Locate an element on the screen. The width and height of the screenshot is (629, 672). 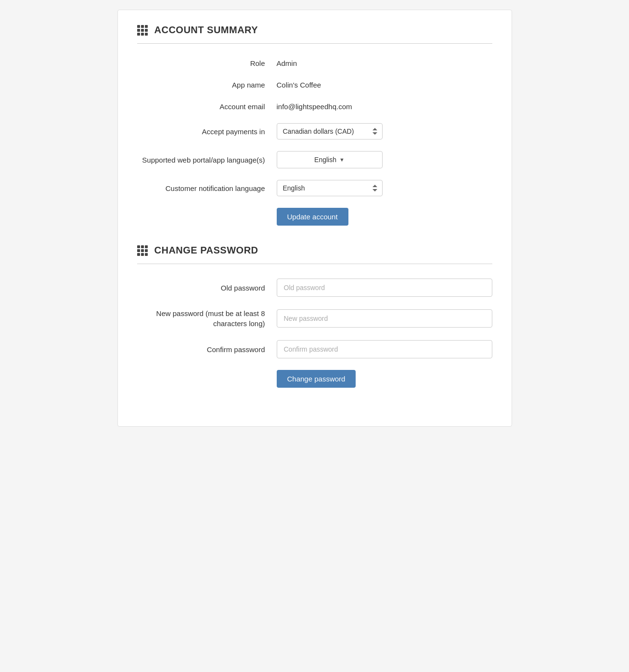
app-name-label: App name is located at coordinates (207, 85).